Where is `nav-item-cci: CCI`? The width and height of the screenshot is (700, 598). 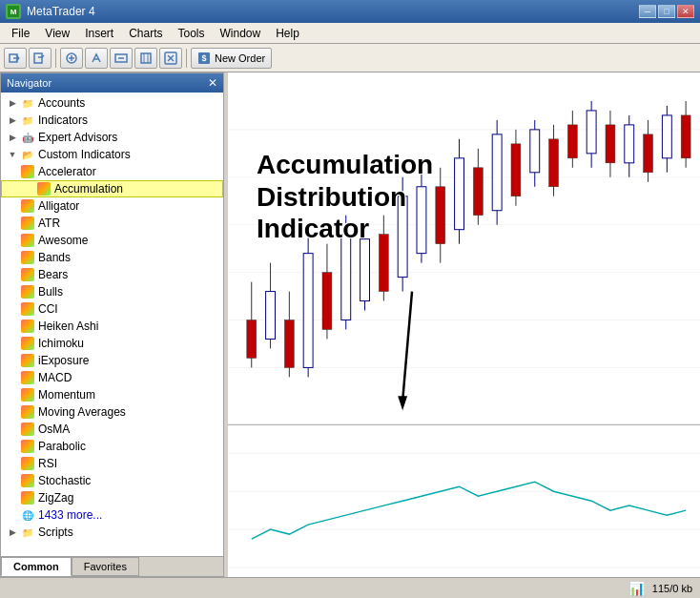
nav-item-cci: CCI is located at coordinates (113, 309).